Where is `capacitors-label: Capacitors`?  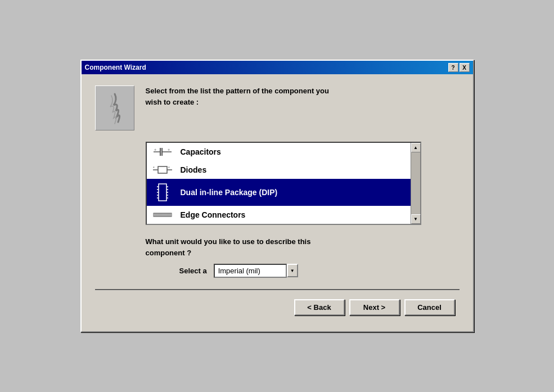
capacitors-label: Capacitors is located at coordinates (201, 152).